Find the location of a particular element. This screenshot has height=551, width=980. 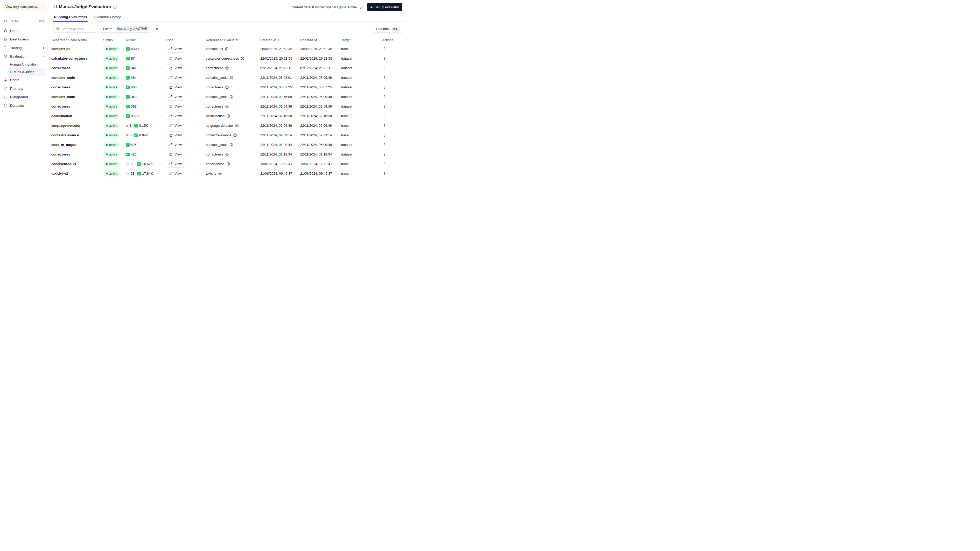

column-header-logs: Logs is located at coordinates (186, 40).